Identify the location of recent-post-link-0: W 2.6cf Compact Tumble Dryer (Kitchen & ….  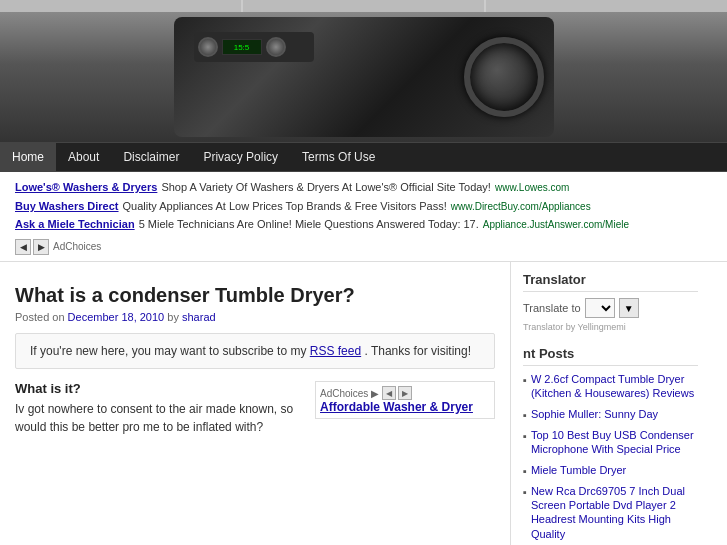
(614, 386).